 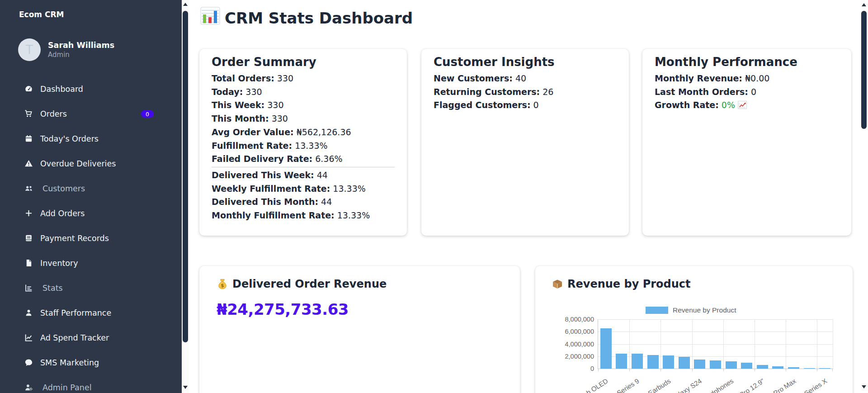 I want to click on stat-label: Failed Delivery Rate:, so click(x=262, y=159).